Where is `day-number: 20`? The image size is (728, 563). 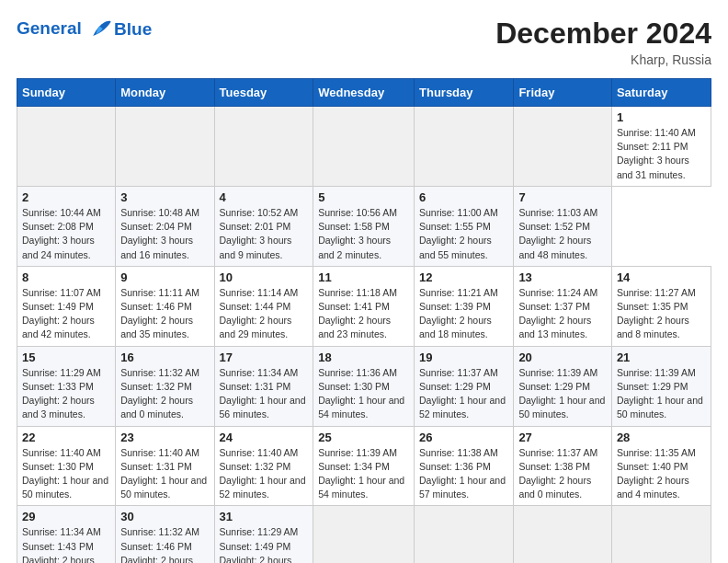 day-number: 20 is located at coordinates (563, 357).